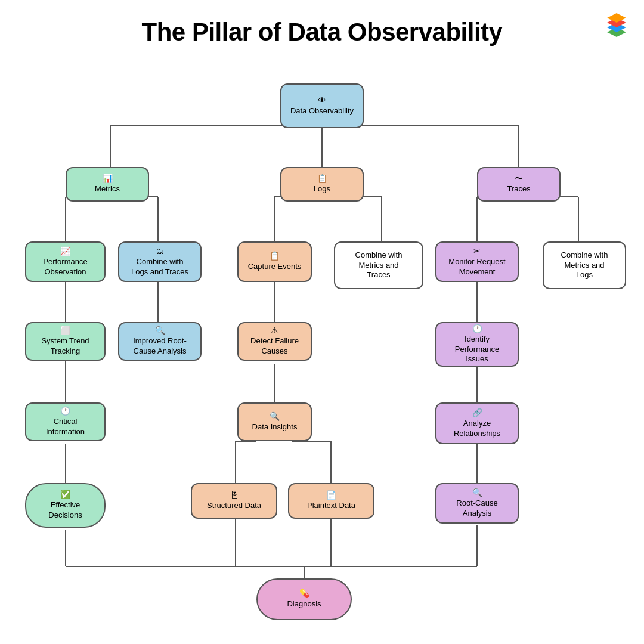 Image resolution: width=644 pixels, height=644 pixels. Describe the element at coordinates (617, 25) in the screenshot. I see `logo-icon` at that location.